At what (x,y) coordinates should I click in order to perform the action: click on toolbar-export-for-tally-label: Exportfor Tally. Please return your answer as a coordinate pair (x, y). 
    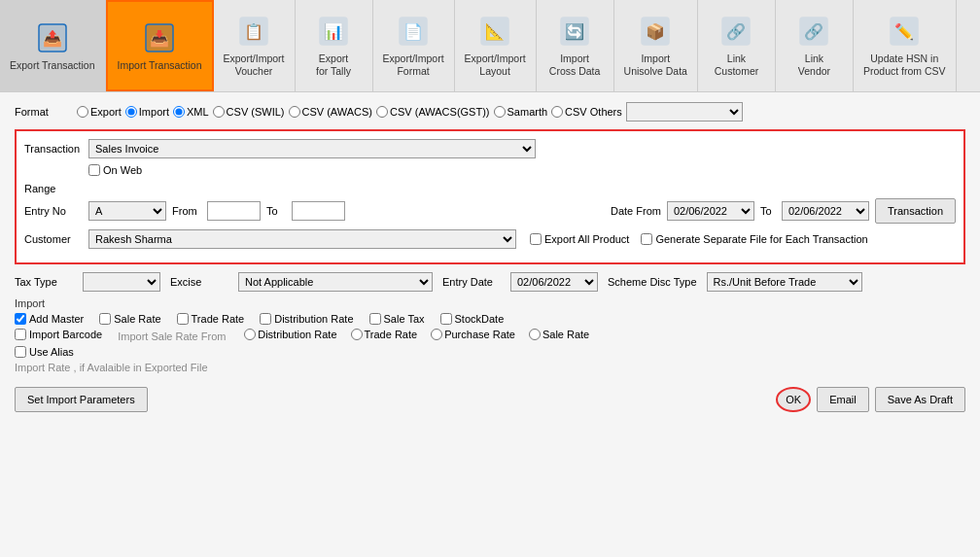
    Looking at the image, I should click on (333, 64).